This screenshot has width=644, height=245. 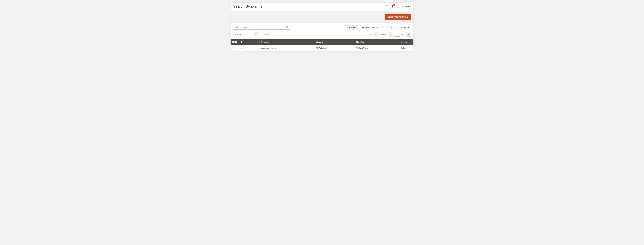 What do you see at coordinates (234, 42) in the screenshot?
I see `select-all-control: ▼` at bounding box center [234, 42].